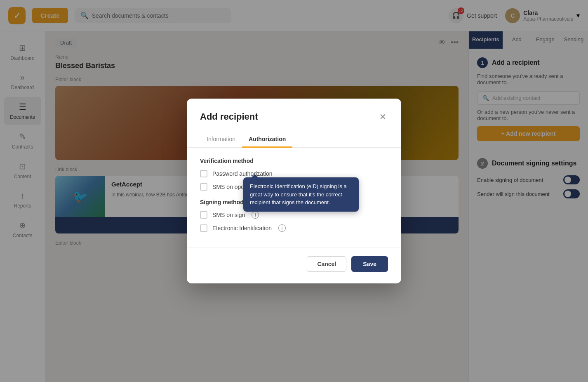 The image size is (588, 382). Describe the element at coordinates (267, 139) in the screenshot. I see `modal-tab-authorization: Authorization` at that location.